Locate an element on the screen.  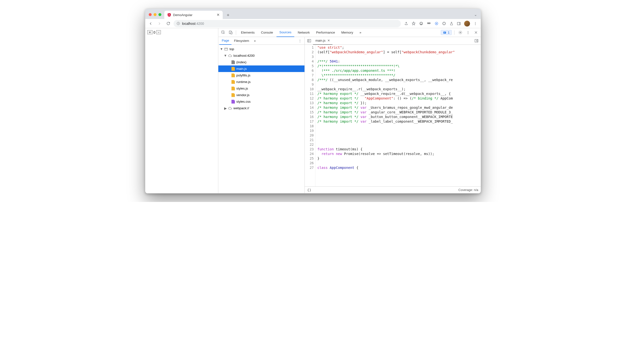
maximize-window-button is located at coordinates (160, 15).